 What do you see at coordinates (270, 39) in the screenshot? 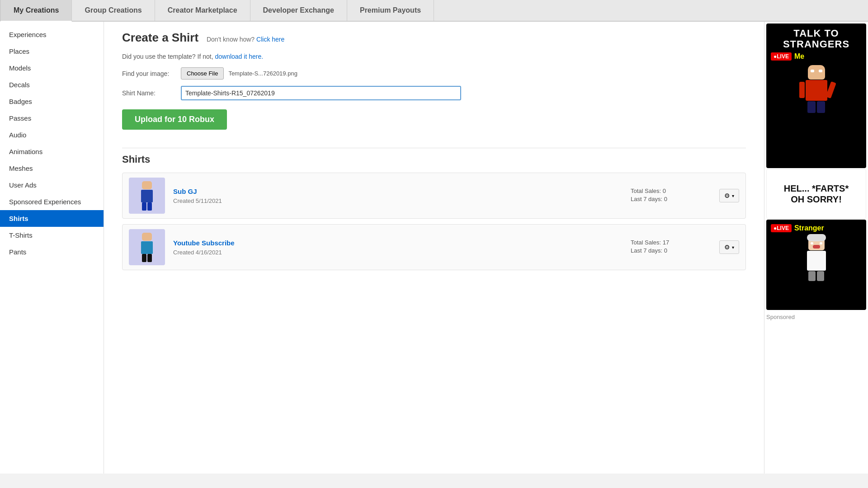
I see `click-here-link: Click here` at bounding box center [270, 39].